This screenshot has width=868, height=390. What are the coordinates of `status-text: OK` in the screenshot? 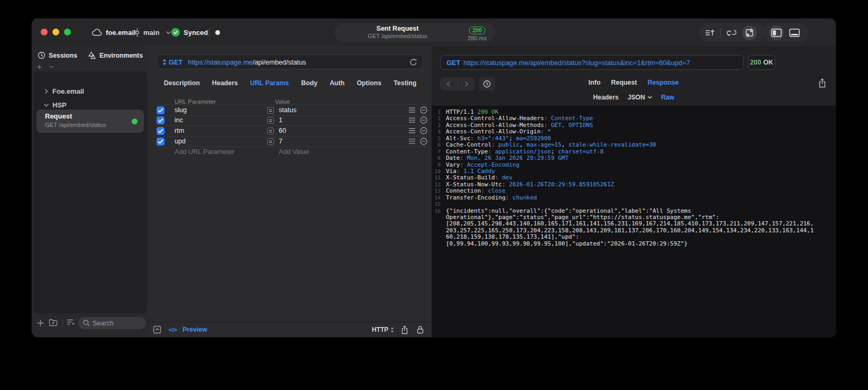 It's located at (768, 62).